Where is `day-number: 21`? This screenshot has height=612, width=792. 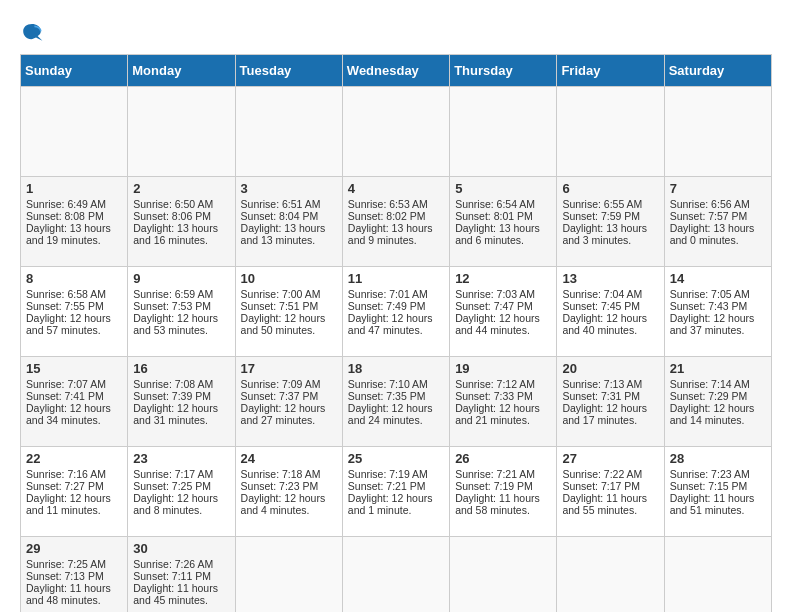
day-number: 21 is located at coordinates (718, 368).